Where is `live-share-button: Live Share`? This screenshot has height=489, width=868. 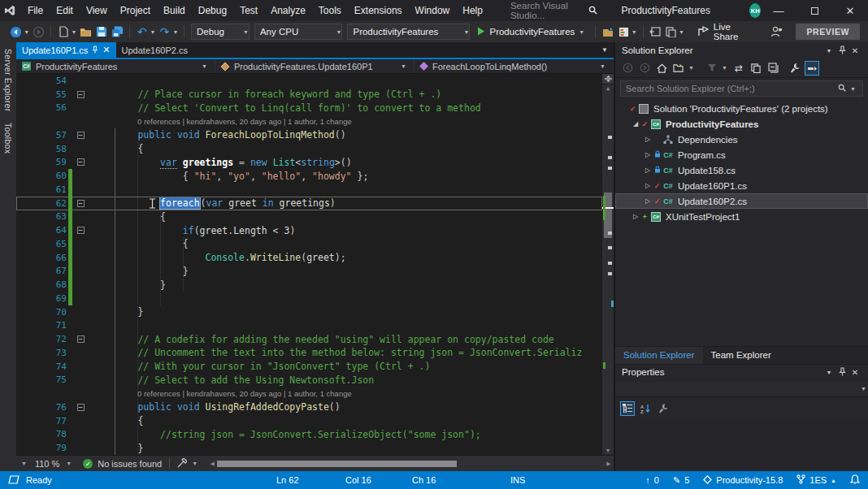
live-share-button: Live Share is located at coordinates (727, 32).